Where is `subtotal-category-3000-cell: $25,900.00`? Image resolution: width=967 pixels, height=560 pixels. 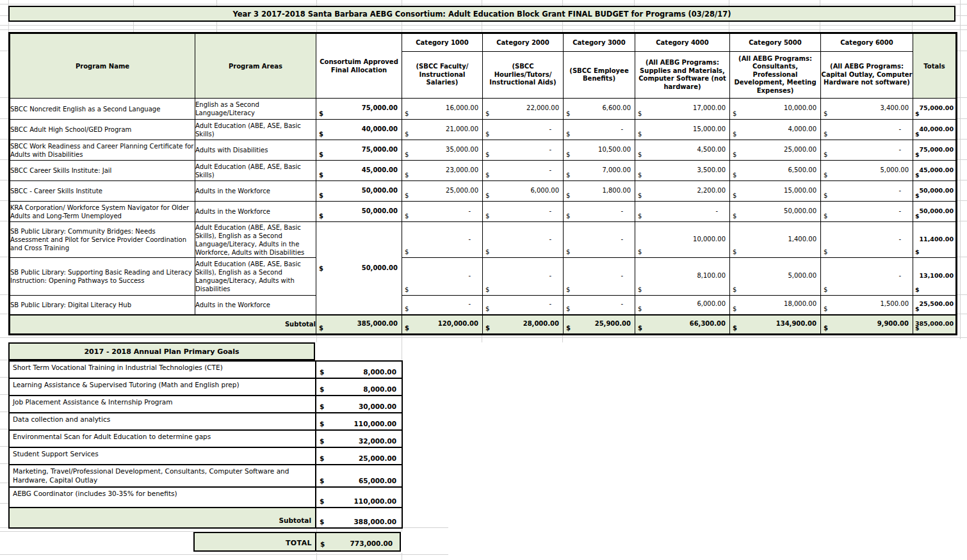
subtotal-category-3000-cell: $25,900.00 is located at coordinates (599, 325).